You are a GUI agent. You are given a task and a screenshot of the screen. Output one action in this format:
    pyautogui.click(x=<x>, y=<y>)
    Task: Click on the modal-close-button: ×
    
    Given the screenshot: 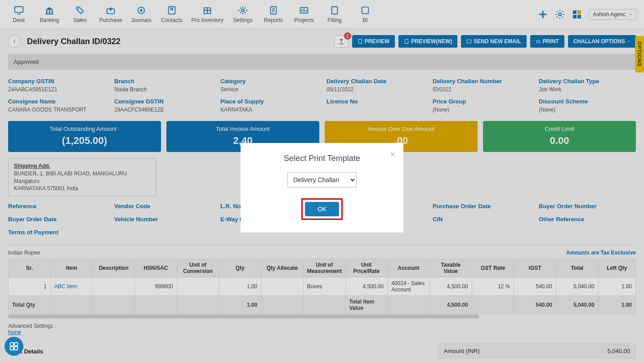 What is the action you would take?
    pyautogui.click(x=393, y=155)
    